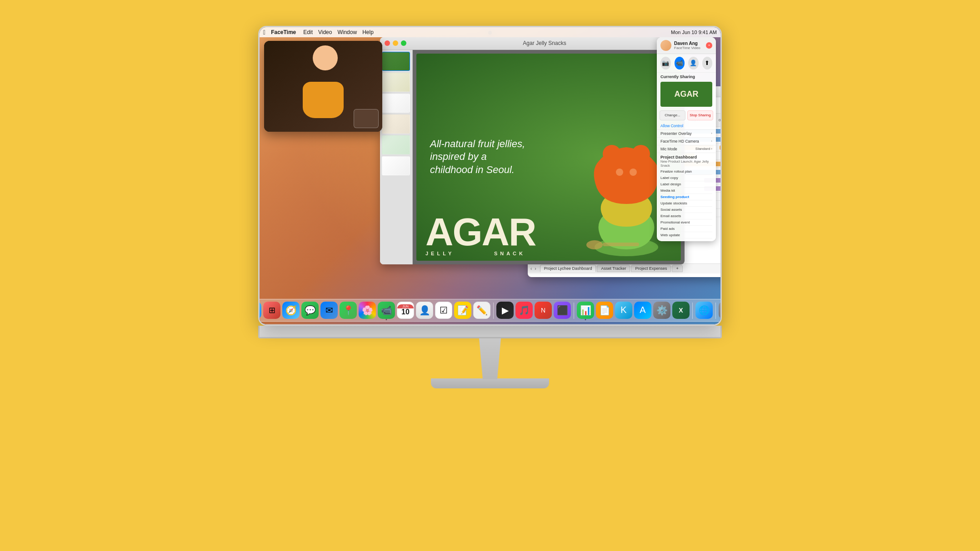 This screenshot has height=551, width=980. What do you see at coordinates (368, 32) in the screenshot?
I see `menubar-item-help: Help` at bounding box center [368, 32].